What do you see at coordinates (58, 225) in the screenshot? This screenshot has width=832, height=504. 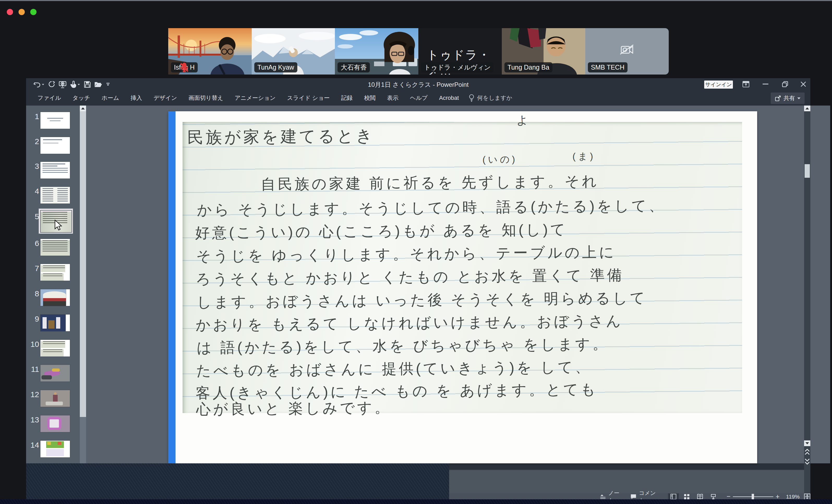 I see `mouse-cursor` at bounding box center [58, 225].